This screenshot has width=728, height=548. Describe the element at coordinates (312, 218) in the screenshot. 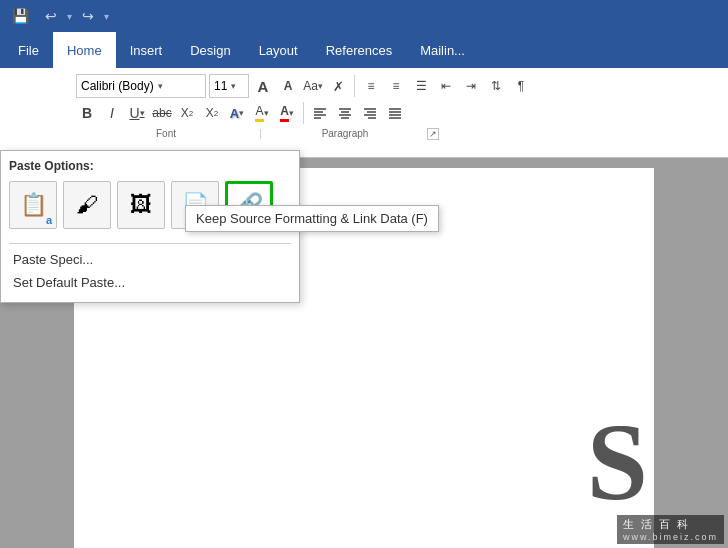

I see `tooltip-box: Keep Source Formatting & Link Data (F)` at that location.